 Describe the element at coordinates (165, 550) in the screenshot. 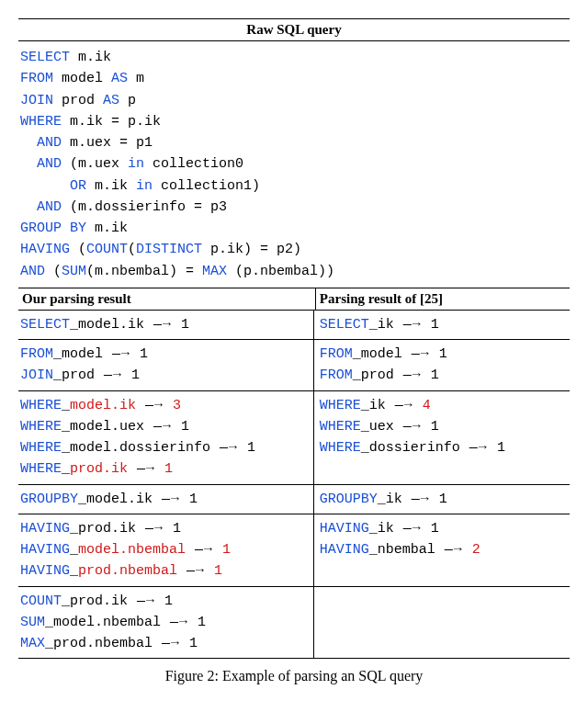

I see `left-cell: HAVING_prod.ik —→ 1 HAVING_model.nbembal…` at that location.